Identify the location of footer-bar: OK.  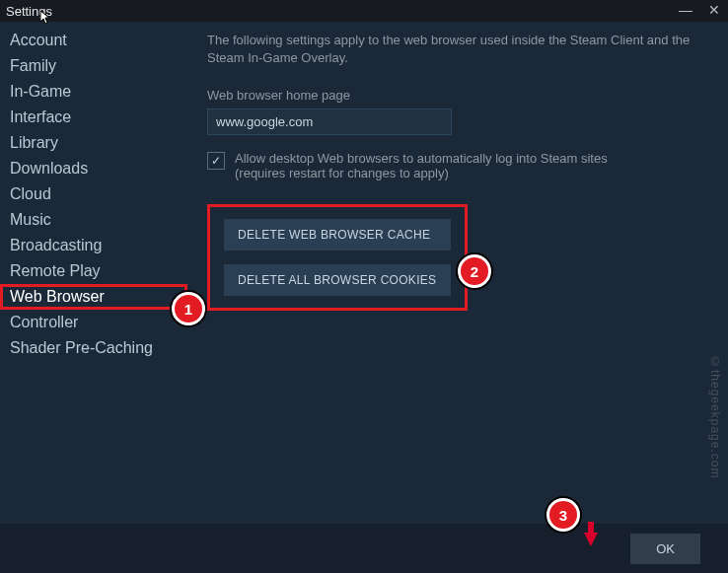
(364, 548).